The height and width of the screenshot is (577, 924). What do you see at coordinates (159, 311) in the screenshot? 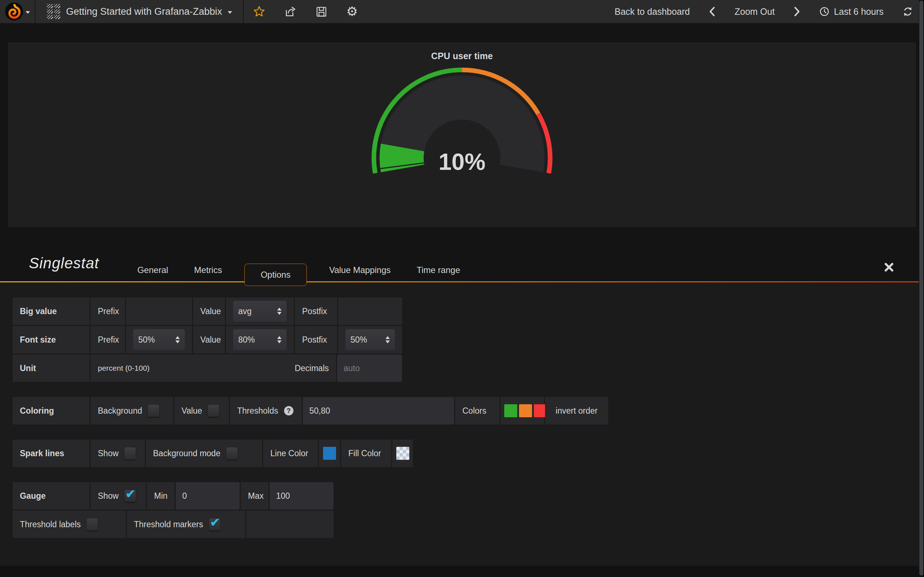
I see `prefix-input-cell` at bounding box center [159, 311].